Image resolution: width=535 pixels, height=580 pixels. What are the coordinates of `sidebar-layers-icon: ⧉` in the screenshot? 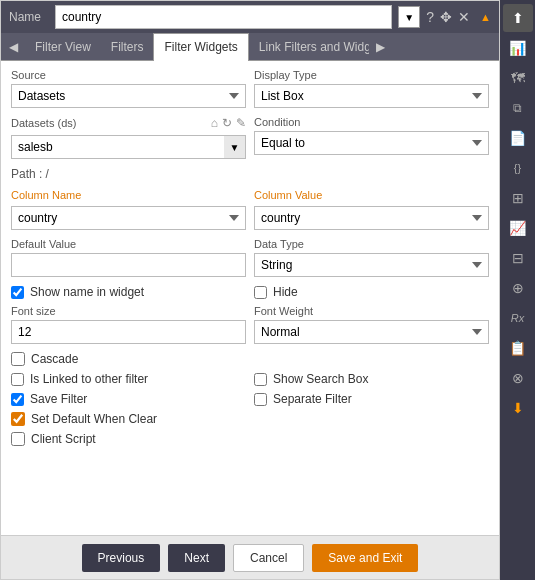 It's located at (518, 108).